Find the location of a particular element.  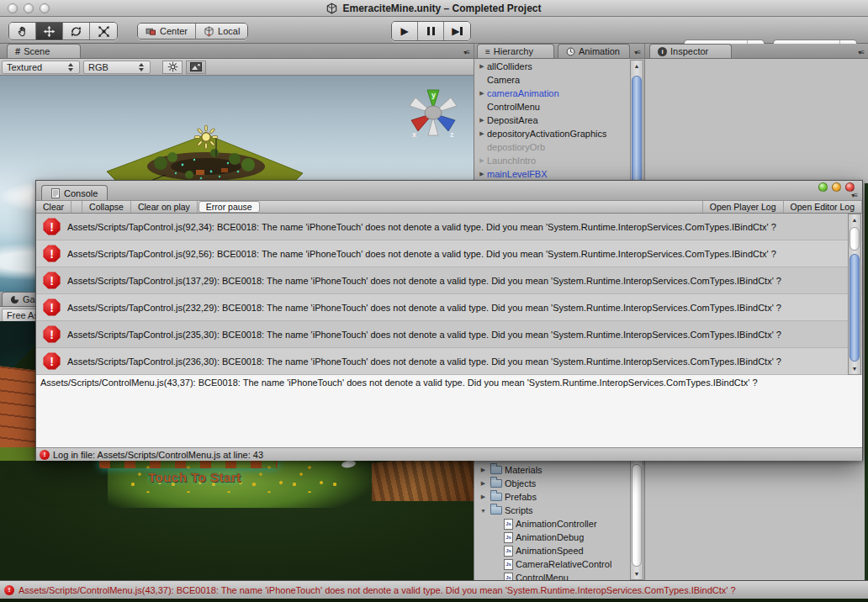

hand-tool-button is located at coordinates (23, 31).